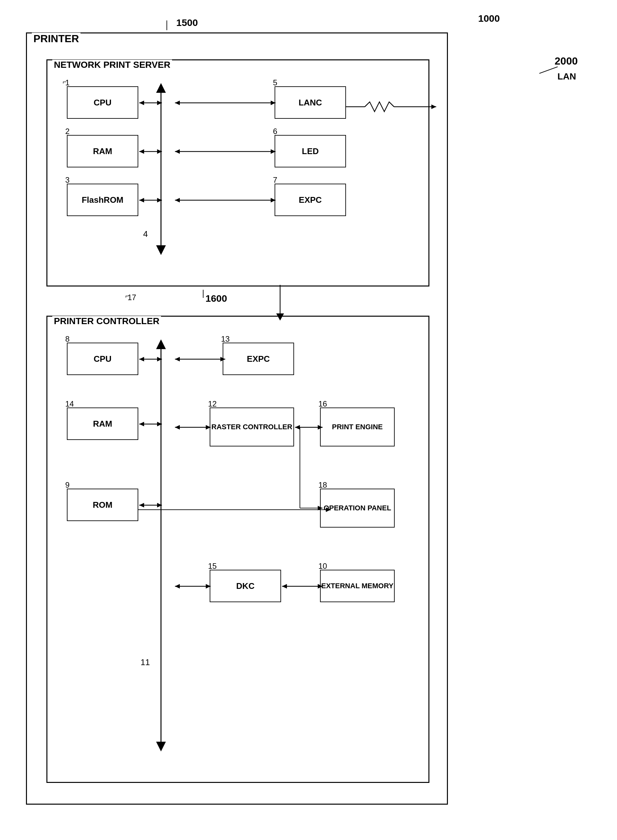  What do you see at coordinates (310, 200) in the screenshot?
I see `expc-nps-box: EXPC` at bounding box center [310, 200].